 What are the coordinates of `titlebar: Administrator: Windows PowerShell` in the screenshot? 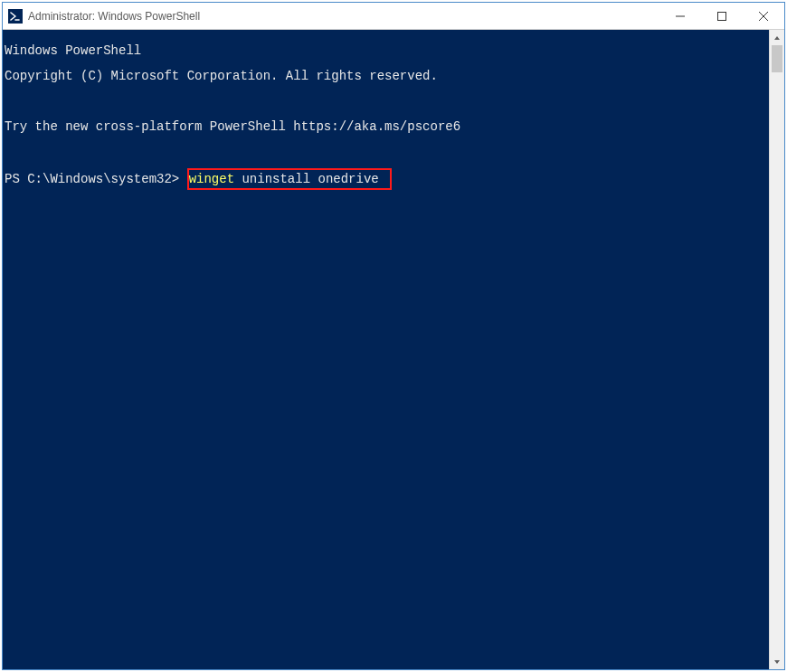 It's located at (394, 16).